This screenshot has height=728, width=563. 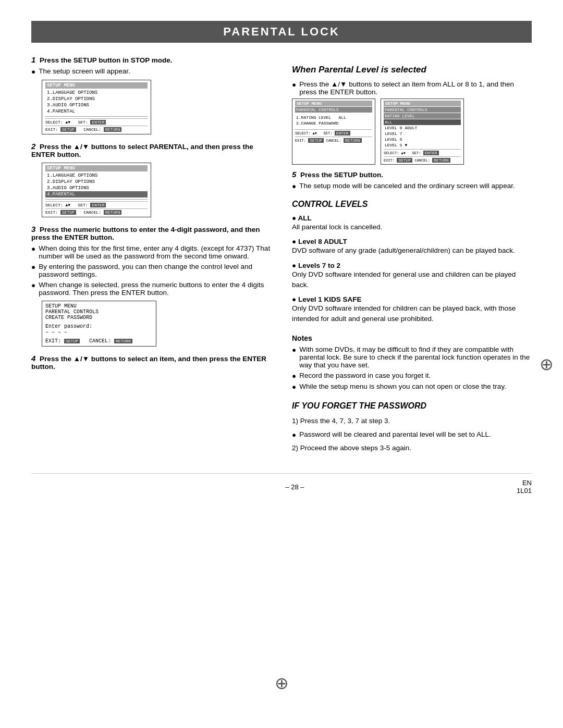 What do you see at coordinates (412, 227) in the screenshot?
I see `cl-all-text: All parental lock is cancelled.` at bounding box center [412, 227].